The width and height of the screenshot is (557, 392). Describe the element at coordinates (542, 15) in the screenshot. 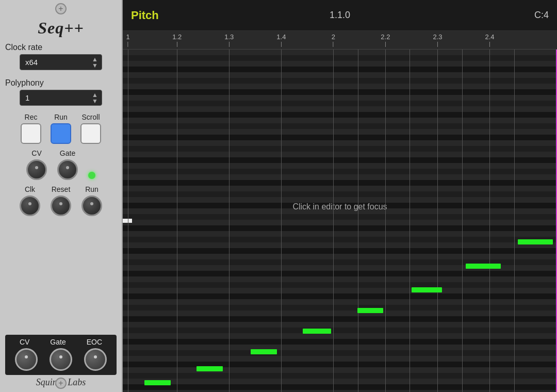

I see `note-display: C:4` at that location.